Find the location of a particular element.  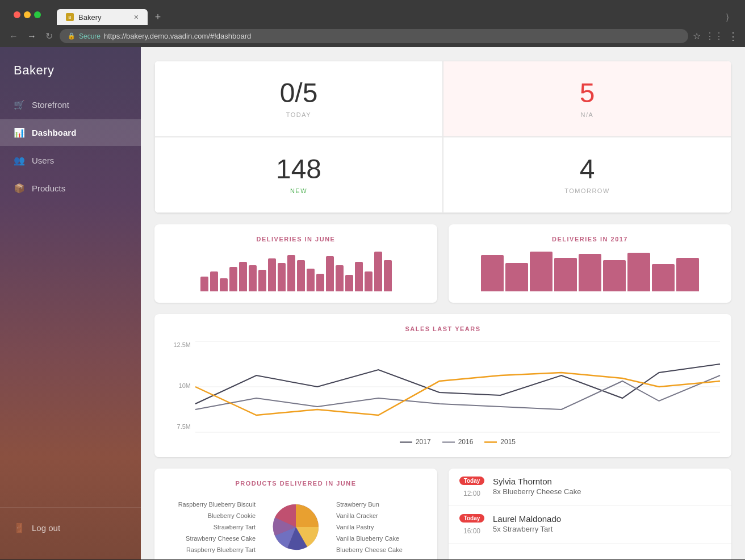

new-value: 148 is located at coordinates (299, 169).